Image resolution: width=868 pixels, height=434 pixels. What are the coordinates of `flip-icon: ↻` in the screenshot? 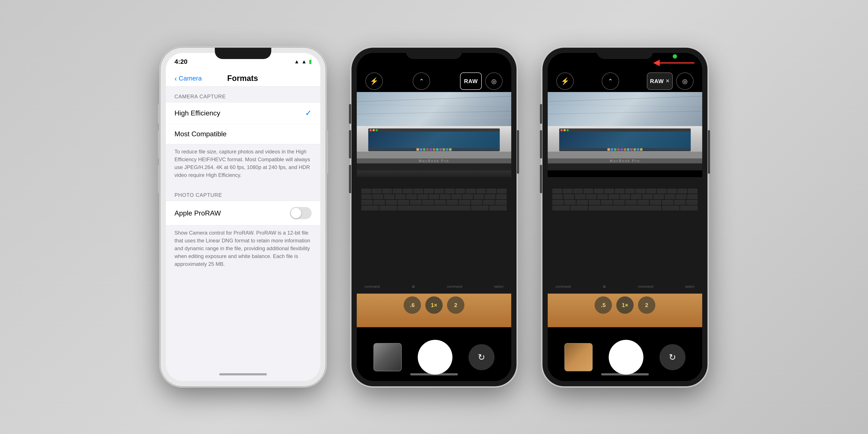 It's located at (482, 357).